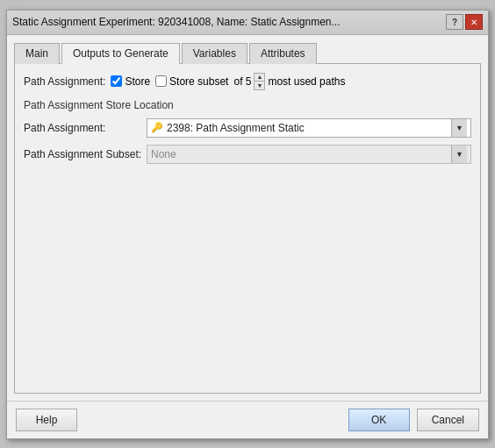  What do you see at coordinates (85, 154) in the screenshot?
I see `pa-subset-field-label: Path Assignment Subset:` at bounding box center [85, 154].